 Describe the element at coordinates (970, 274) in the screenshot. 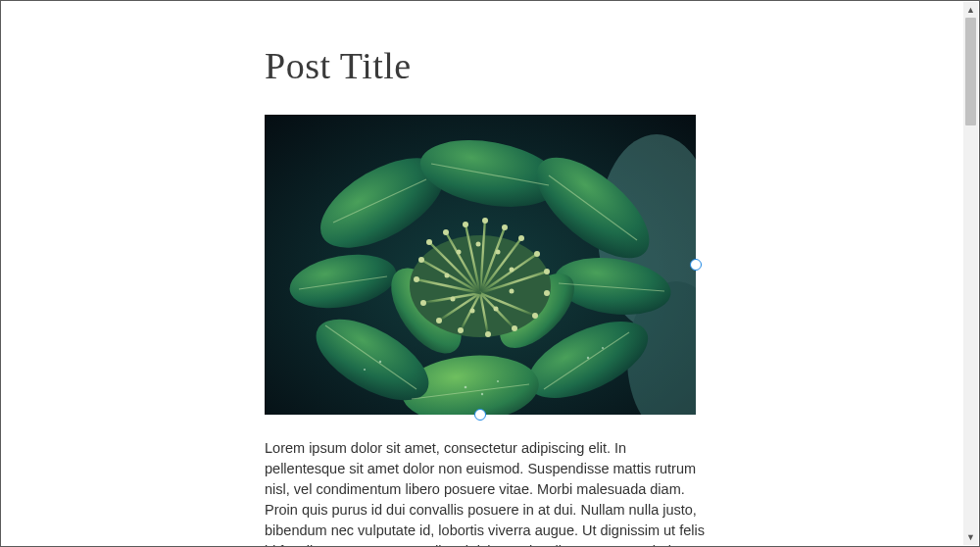

I see `vertical-scrollbar: ▲ ▼` at that location.